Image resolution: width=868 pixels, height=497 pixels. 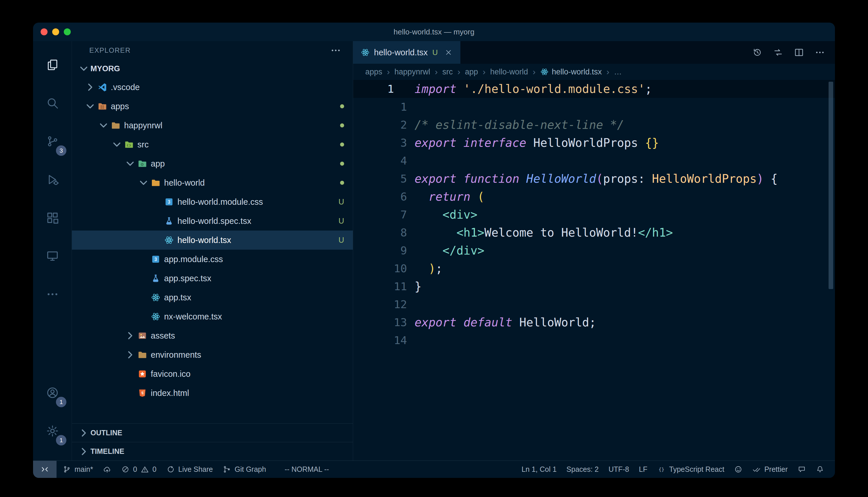 I want to click on tree-item-favicon.ico: favicon.ico, so click(x=212, y=374).